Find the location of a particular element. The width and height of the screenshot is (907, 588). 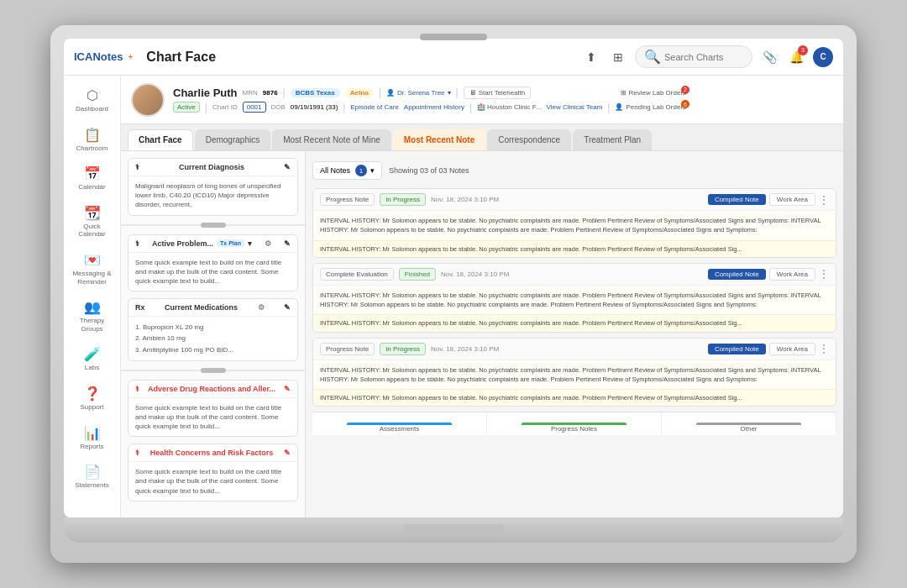

laptop-notch is located at coordinates (454, 37).